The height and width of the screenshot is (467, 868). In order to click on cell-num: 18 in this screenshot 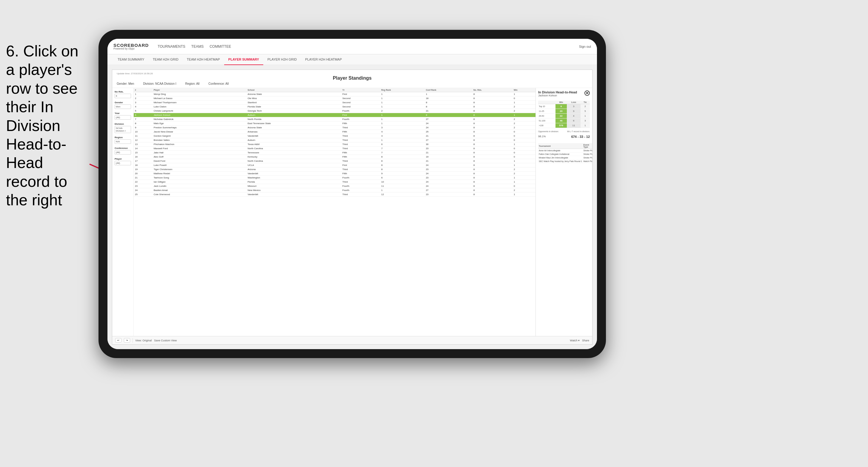, I will do `click(143, 165)`.